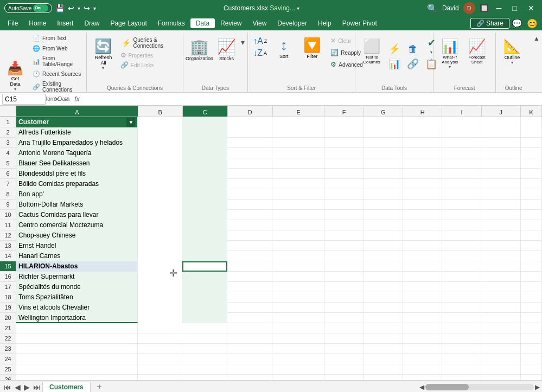 The height and width of the screenshot is (392, 542). I want to click on recent-sources-btn: 🕐 Recent Sources, so click(56, 74).